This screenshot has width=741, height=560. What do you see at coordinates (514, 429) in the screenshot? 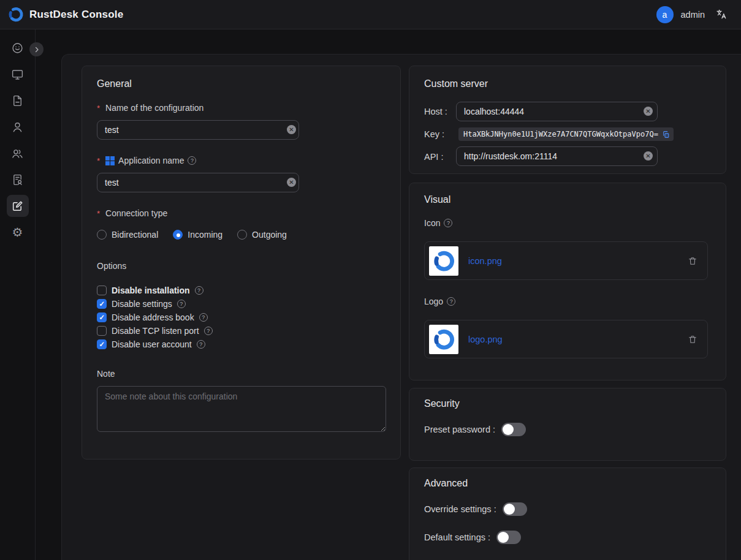
I see `preset-password-toggle` at bounding box center [514, 429].